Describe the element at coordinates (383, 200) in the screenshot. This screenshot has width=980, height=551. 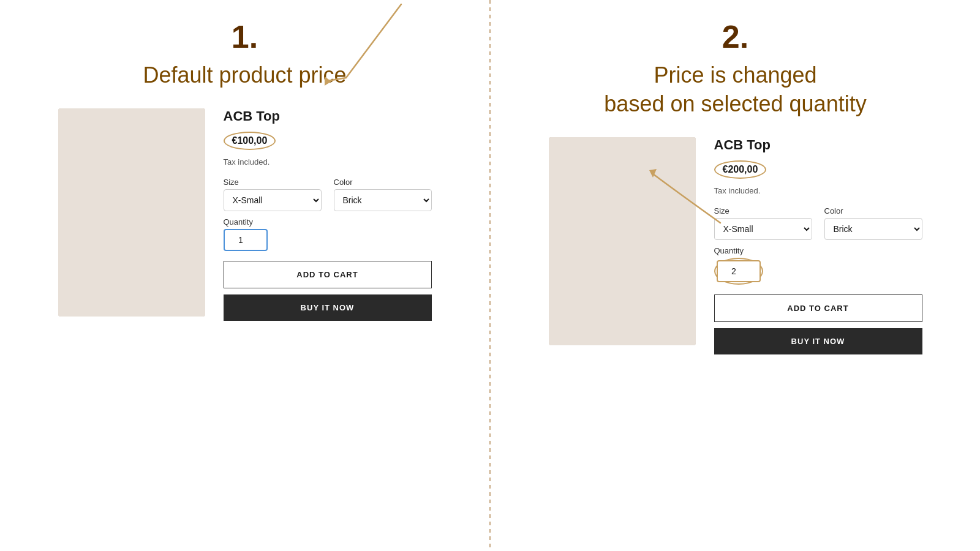
I see `color-select-1: Brick Navy Black` at that location.